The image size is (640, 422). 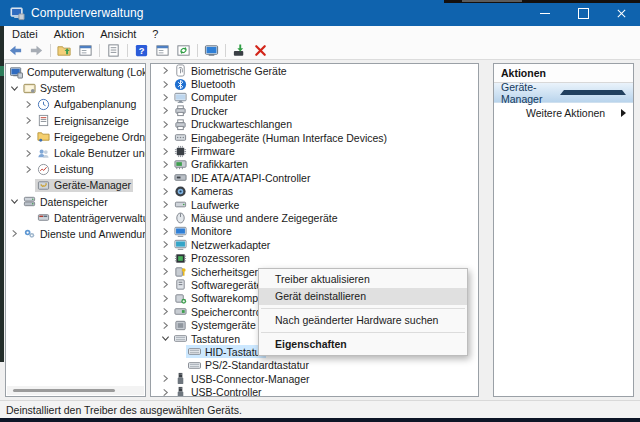 I want to click on context-menu-item-eigenschaften: Eigenschaften, so click(x=363, y=344).